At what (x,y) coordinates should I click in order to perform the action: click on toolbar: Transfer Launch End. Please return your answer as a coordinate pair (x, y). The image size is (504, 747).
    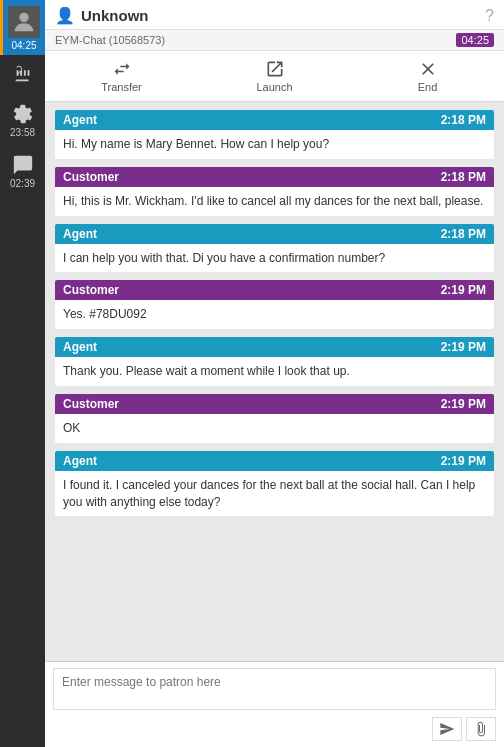
    Looking at the image, I should click on (274, 76).